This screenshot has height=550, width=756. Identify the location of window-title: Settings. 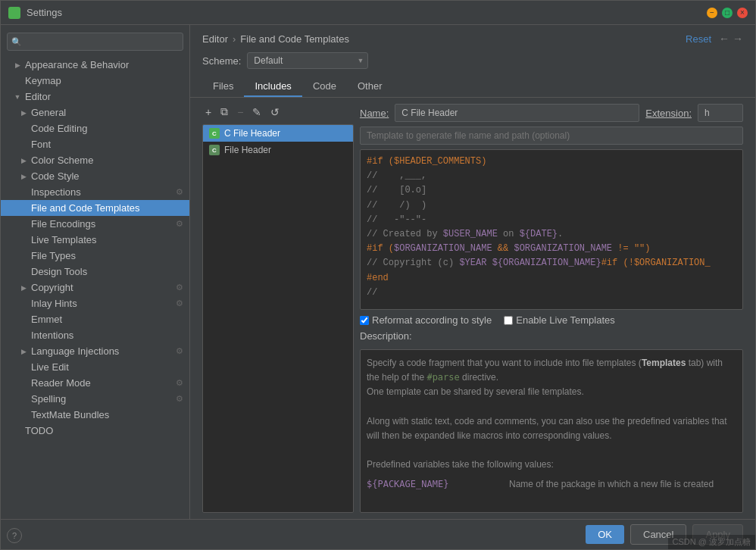
(367, 12).